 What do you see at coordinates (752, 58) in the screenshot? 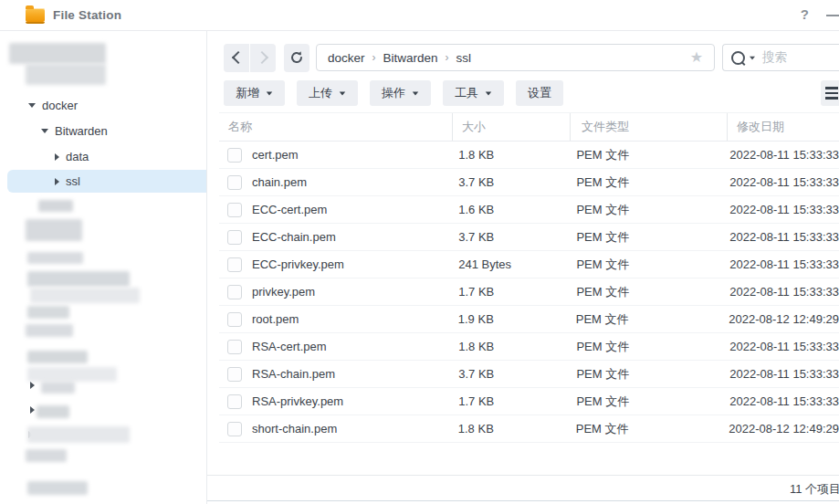
I see `search-scope-dropdown-icon` at bounding box center [752, 58].